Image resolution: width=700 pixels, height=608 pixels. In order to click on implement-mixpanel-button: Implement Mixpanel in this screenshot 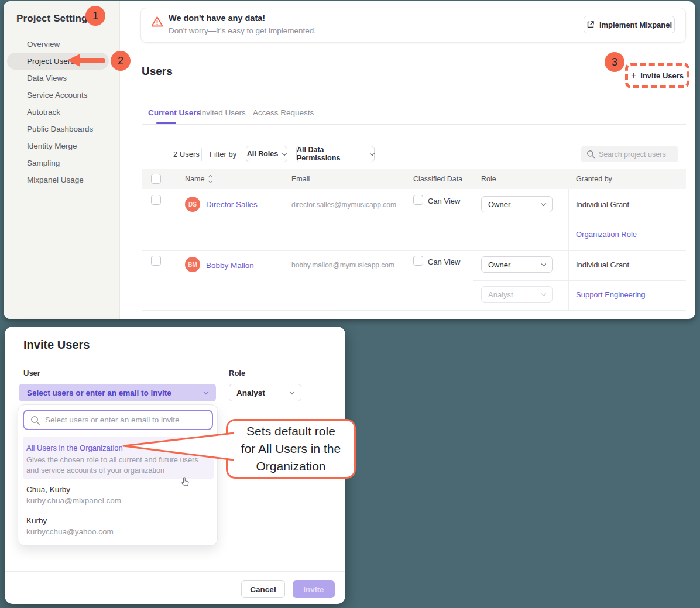, I will do `click(629, 25)`.